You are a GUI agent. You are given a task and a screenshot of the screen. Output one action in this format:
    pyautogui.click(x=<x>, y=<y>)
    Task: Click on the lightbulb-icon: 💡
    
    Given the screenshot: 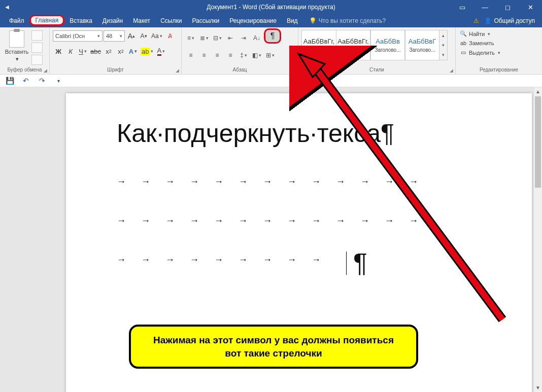 What is the action you would take?
    pyautogui.click(x=313, y=21)
    